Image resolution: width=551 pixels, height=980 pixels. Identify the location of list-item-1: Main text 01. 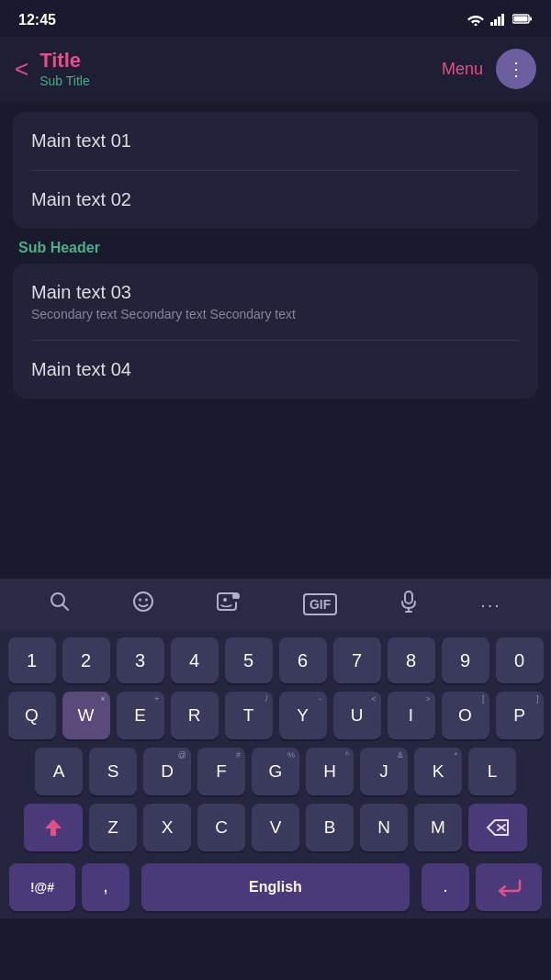
(276, 141).